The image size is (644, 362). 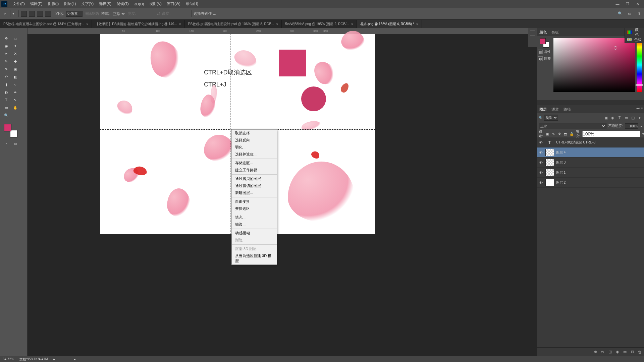 I want to click on screenmode-tool: ▭, so click(x=15, y=143).